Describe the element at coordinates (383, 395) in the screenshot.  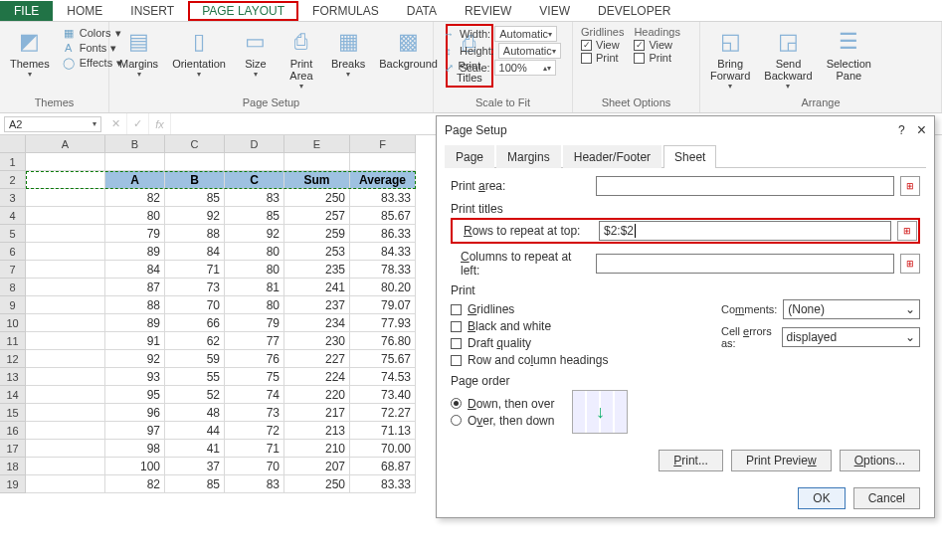
I see `cell: 73.40` at that location.